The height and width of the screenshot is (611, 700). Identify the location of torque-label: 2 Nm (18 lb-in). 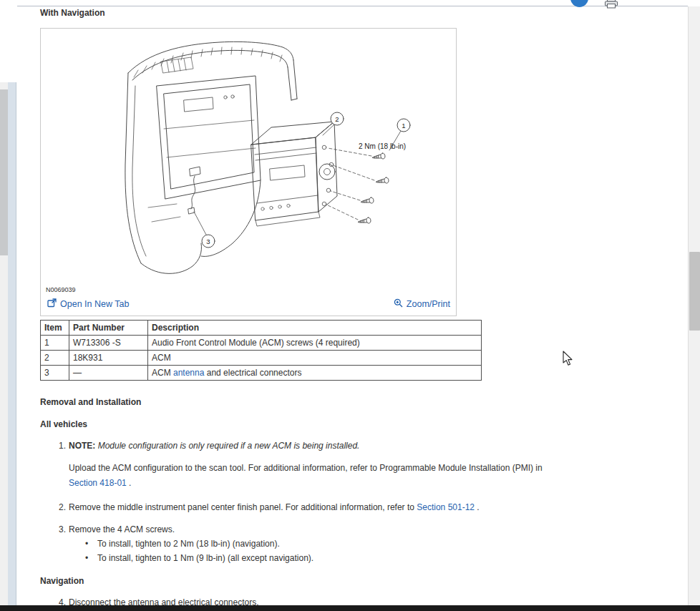
(382, 146).